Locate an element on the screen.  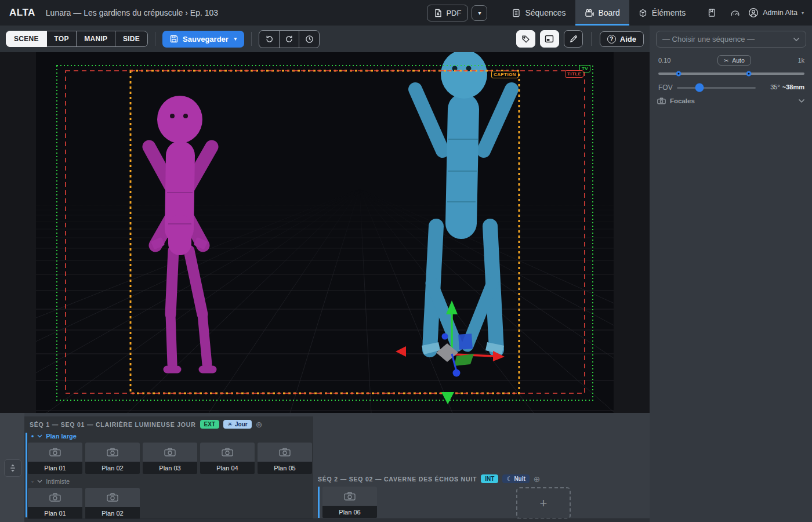
auto-clip-button: ✂ Auto is located at coordinates (734, 60).